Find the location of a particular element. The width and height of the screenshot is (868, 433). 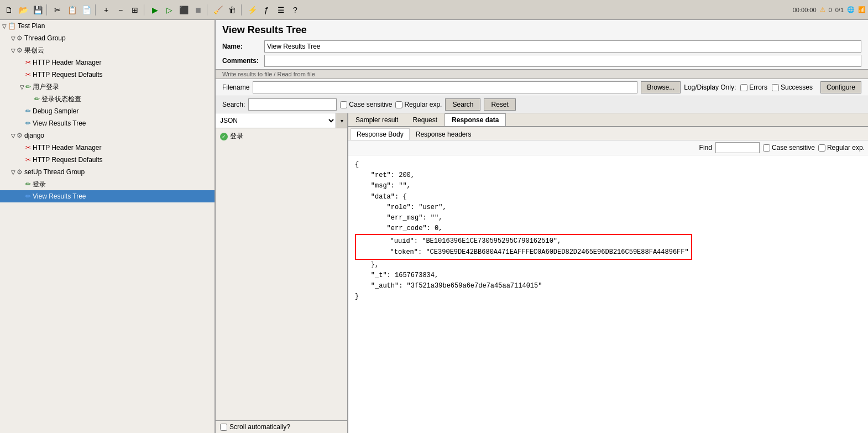

regular-exp-checkbox is located at coordinates (399, 105).